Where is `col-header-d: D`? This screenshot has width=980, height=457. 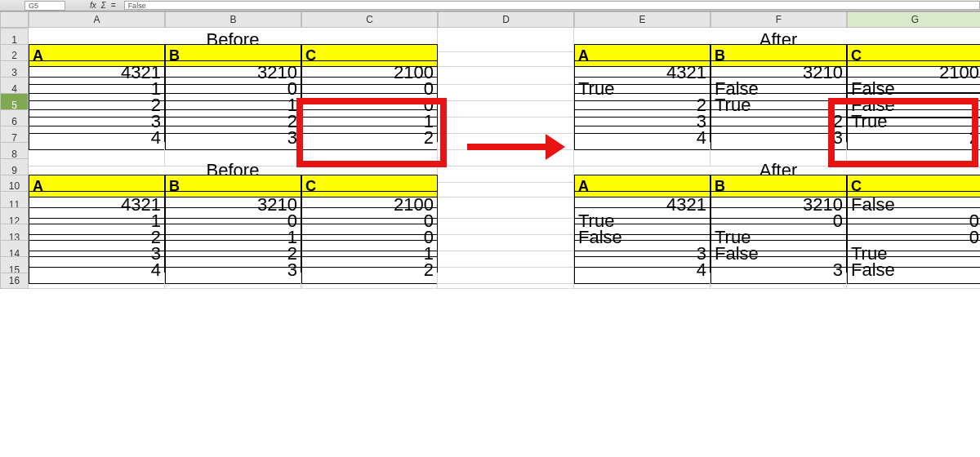 col-header-d: D is located at coordinates (506, 20).